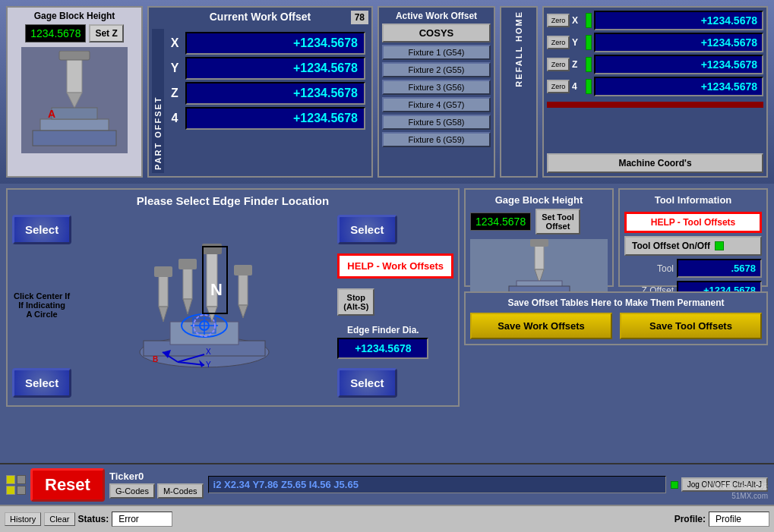 Image resolution: width=774 pixels, height=532 pixels. I want to click on gage-block-image: A, so click(74, 100).